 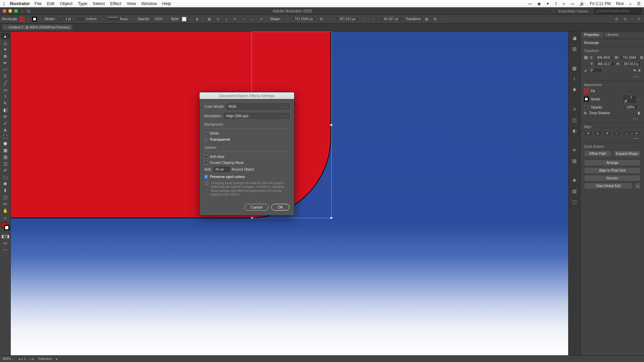 I want to click on adobe-stock-search: ⌕, so click(x=618, y=11).